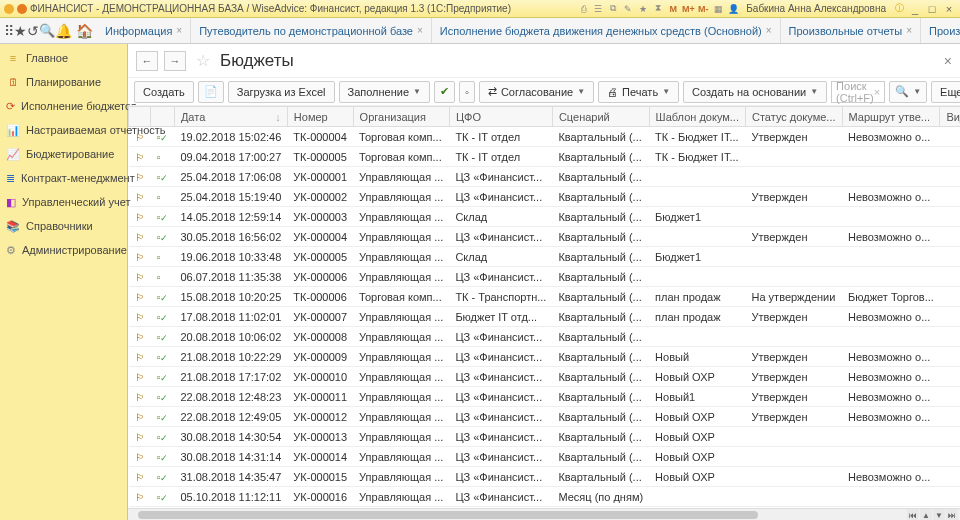 This screenshot has height=520, width=960. What do you see at coordinates (628, 9) in the screenshot?
I see `ti-4: ✎` at bounding box center [628, 9].